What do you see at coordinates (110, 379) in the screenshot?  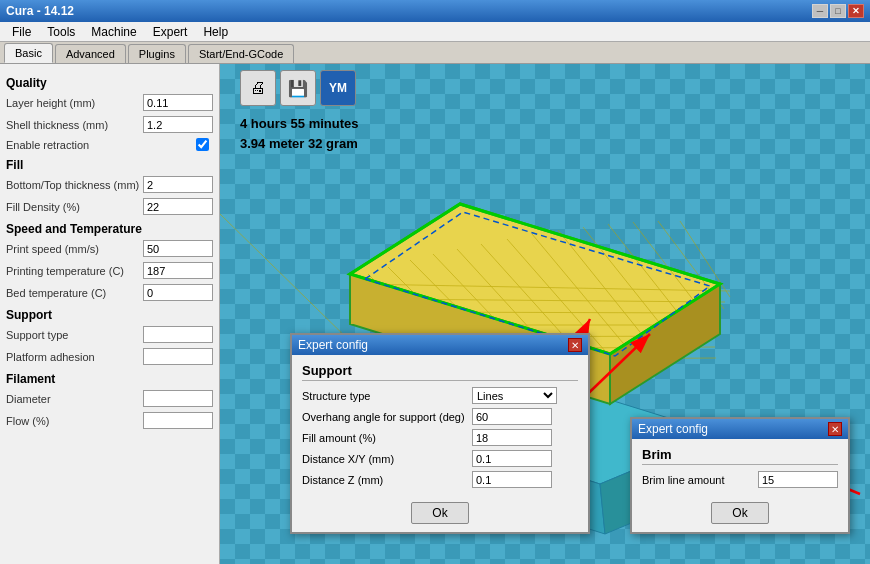 I see `filament-section-title: Filament` at bounding box center [110, 379].